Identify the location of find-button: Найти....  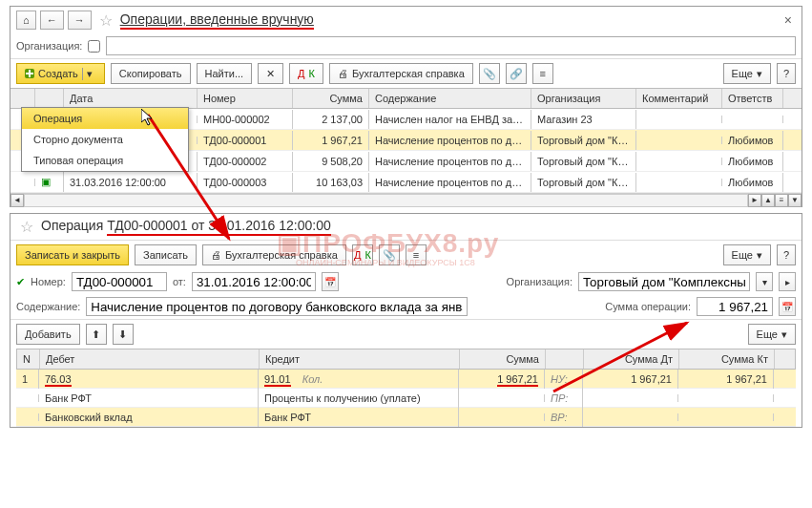
(225, 74).